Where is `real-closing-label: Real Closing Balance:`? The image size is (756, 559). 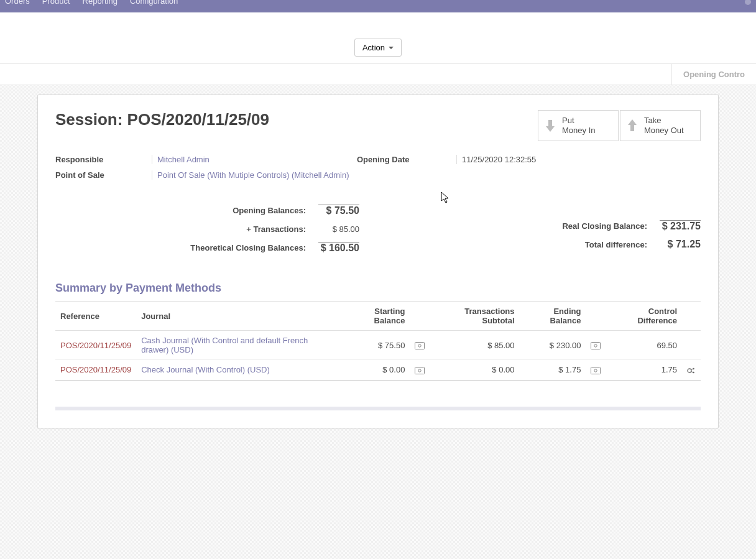
real-closing-label: Real Closing Balance: is located at coordinates (604, 226).